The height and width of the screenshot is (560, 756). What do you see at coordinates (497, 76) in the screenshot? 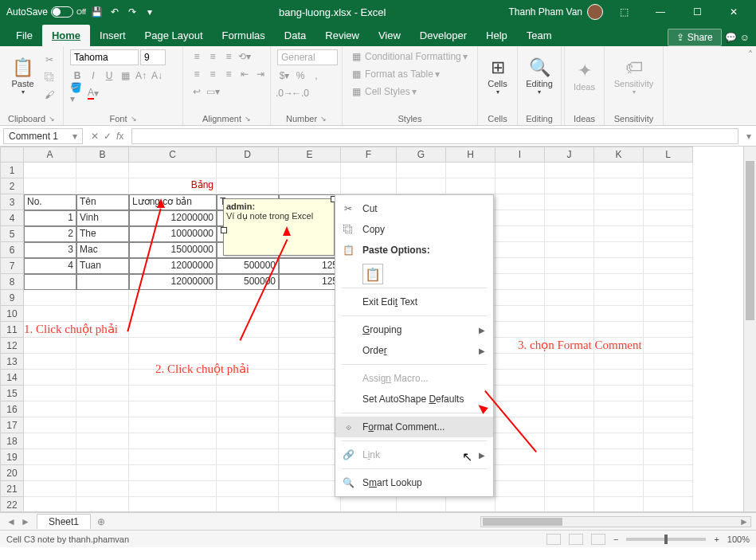
I see `cells-button: ⊞Cells▾` at bounding box center [497, 76].